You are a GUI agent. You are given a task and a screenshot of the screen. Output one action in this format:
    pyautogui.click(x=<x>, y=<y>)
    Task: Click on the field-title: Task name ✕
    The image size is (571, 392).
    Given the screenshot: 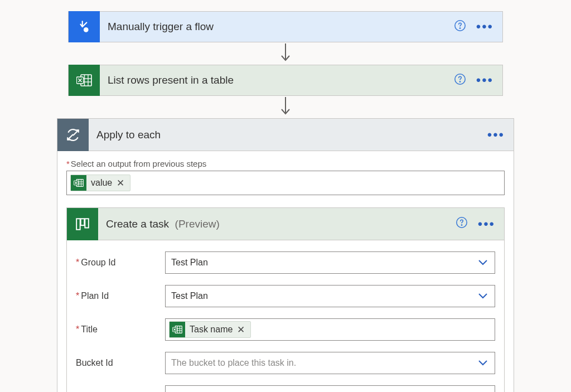 What is the action you would take?
    pyautogui.click(x=330, y=330)
    